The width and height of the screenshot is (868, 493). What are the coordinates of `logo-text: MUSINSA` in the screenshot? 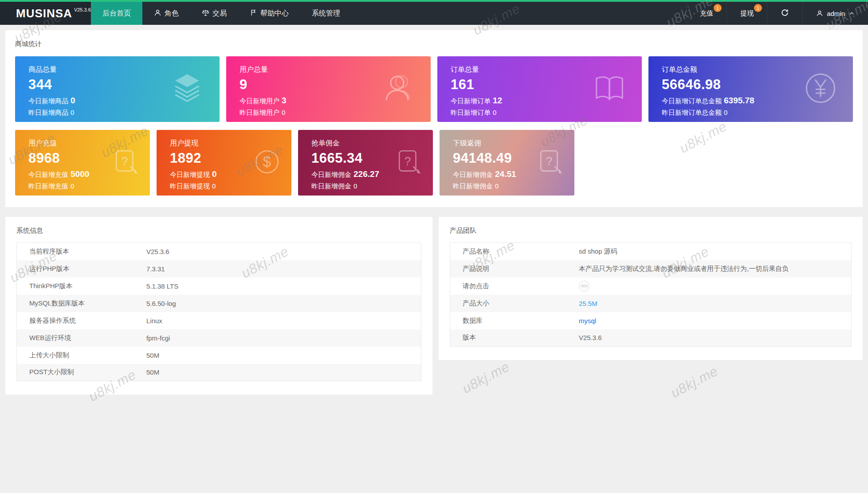 It's located at (44, 13).